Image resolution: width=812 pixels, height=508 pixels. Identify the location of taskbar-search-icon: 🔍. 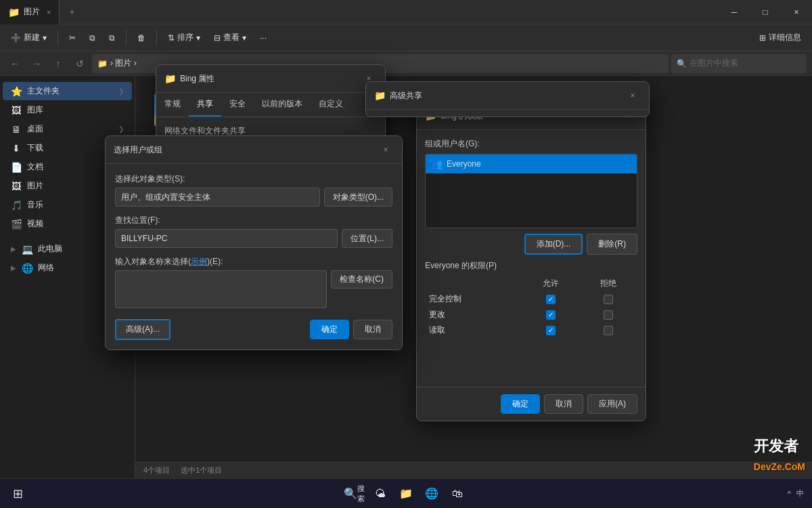
(351, 493).